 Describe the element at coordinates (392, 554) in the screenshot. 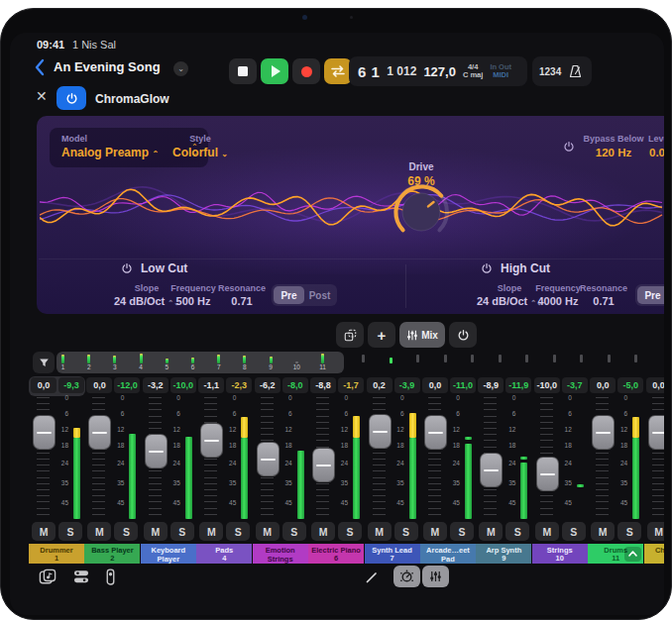

I see `track-label: Synth Lead 7` at that location.